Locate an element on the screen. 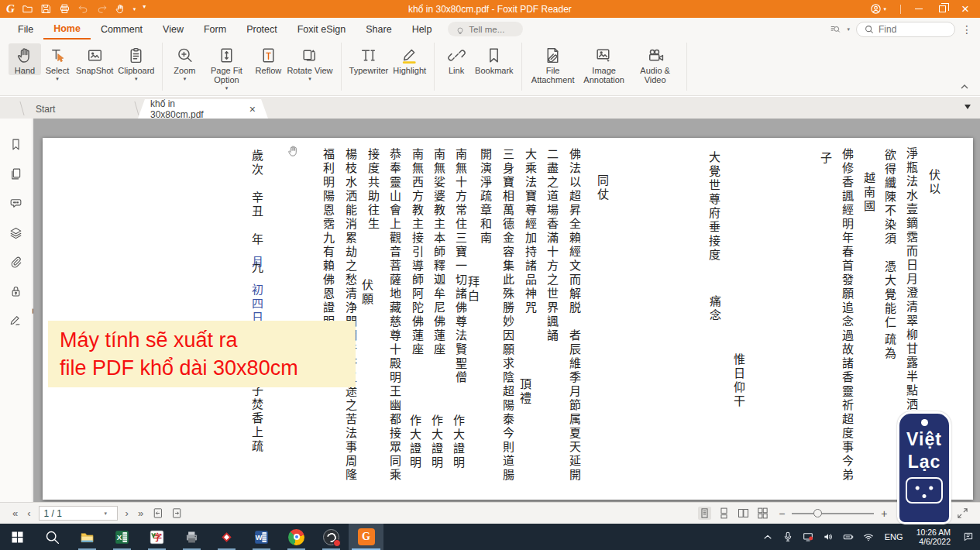 The width and height of the screenshot is (980, 550). fullscreen-icon is located at coordinates (962, 513).